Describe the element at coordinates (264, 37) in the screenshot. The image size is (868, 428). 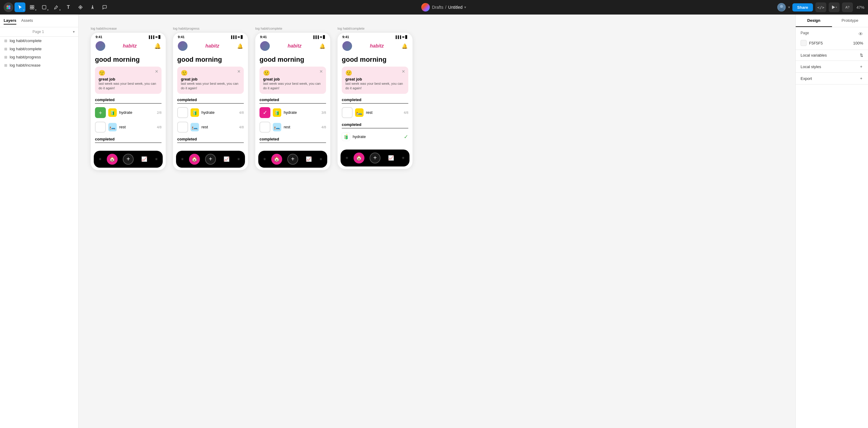
I see `time-3: 9:41` at that location.